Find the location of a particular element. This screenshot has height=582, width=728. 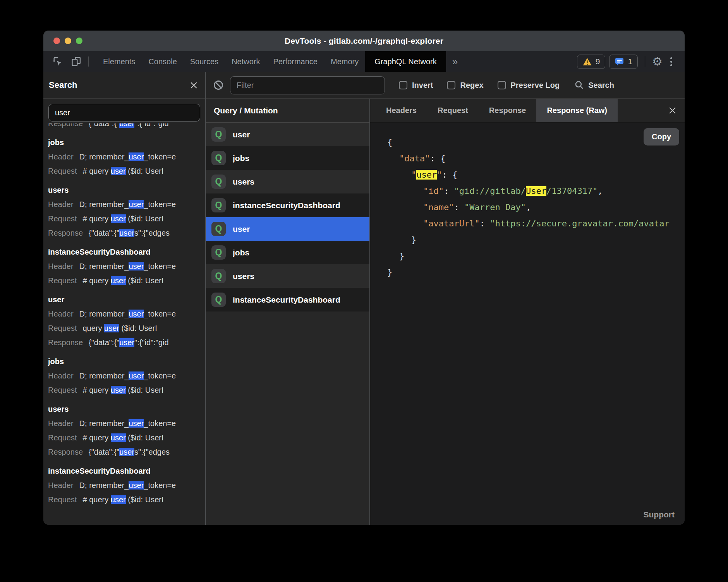

warnings-badge: 9 is located at coordinates (591, 62).